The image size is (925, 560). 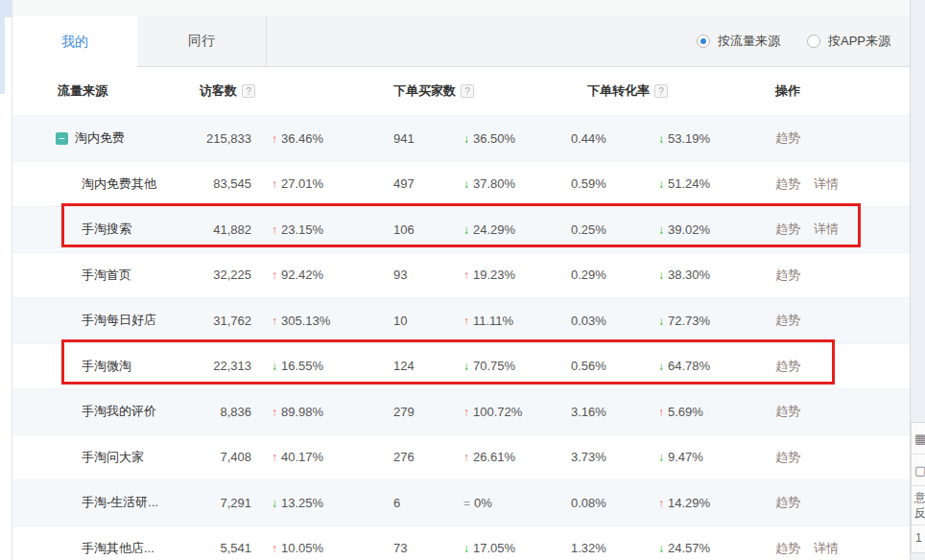 What do you see at coordinates (461, 275) in the screenshot?
I see `table-row: 手淘首页 32,225 ↑92.42% 93 ↑19.23% 0.29% ↓38…` at bounding box center [461, 275].